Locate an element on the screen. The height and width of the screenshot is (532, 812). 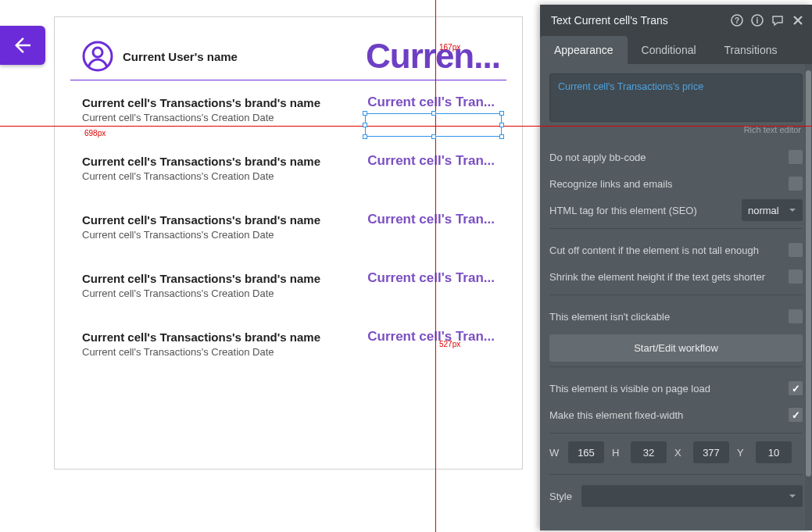
dim-y-label: Y is located at coordinates (742, 453).